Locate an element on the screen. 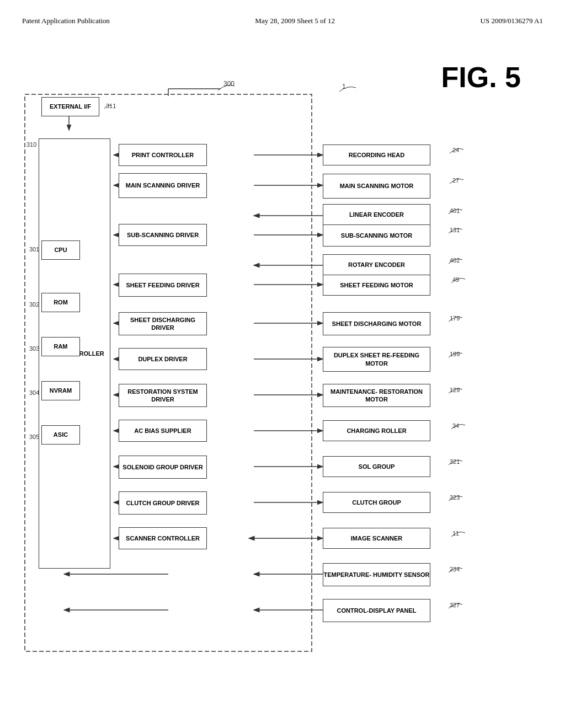  svg-text: 402 is located at coordinates (455, 260).